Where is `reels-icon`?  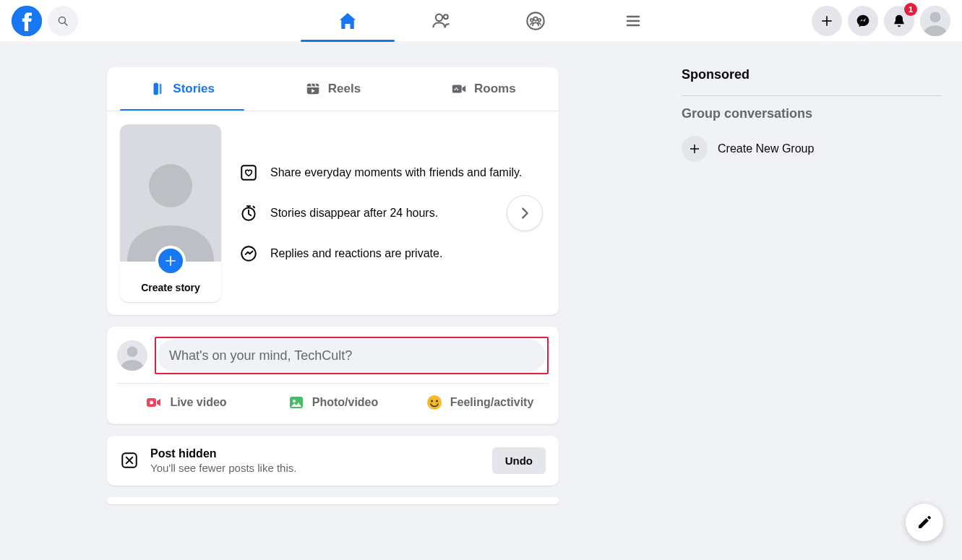 reels-icon is located at coordinates (313, 89).